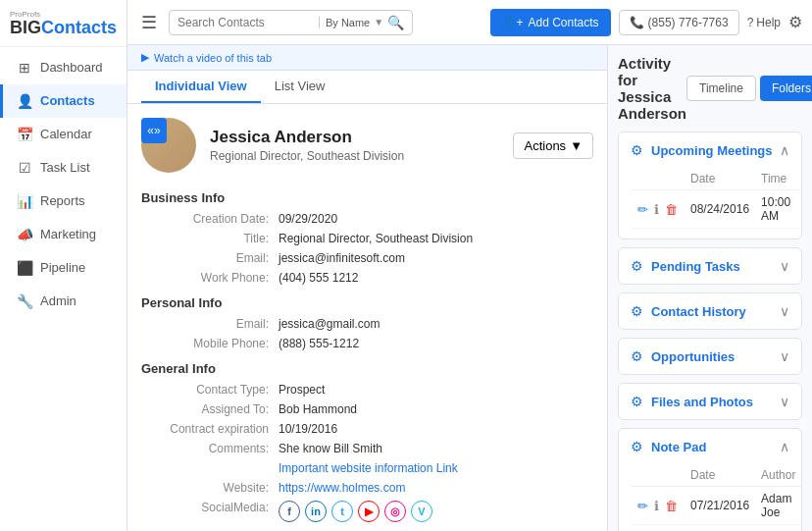 The height and width of the screenshot is (531, 812). I want to click on info-row: Assigned To:Bob Hammond, so click(367, 409).